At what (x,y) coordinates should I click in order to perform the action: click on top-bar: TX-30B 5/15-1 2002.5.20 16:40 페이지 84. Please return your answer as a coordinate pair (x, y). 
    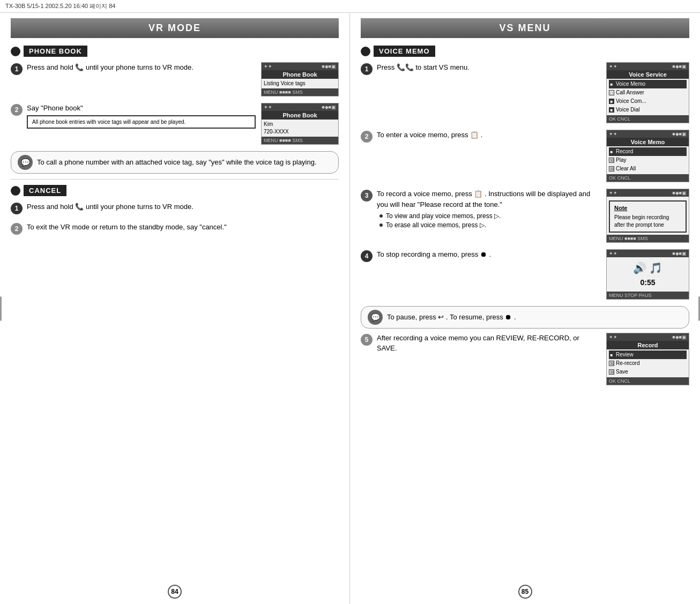
    Looking at the image, I should click on (350, 6).